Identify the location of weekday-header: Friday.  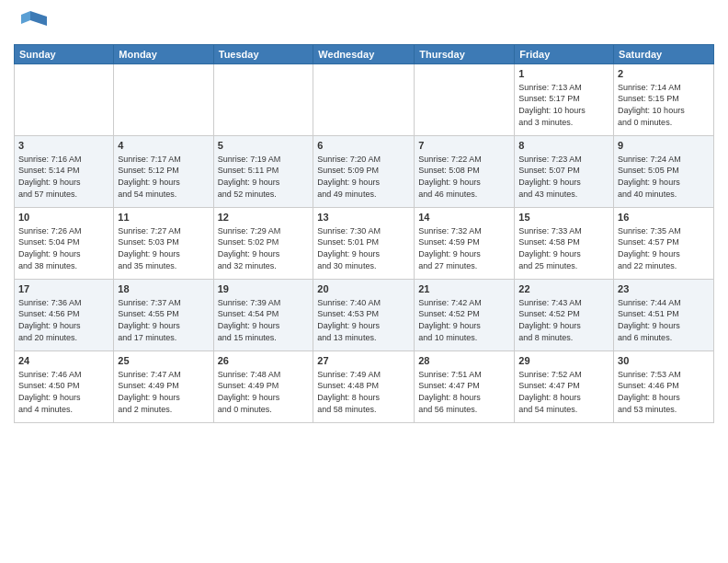
(564, 55).